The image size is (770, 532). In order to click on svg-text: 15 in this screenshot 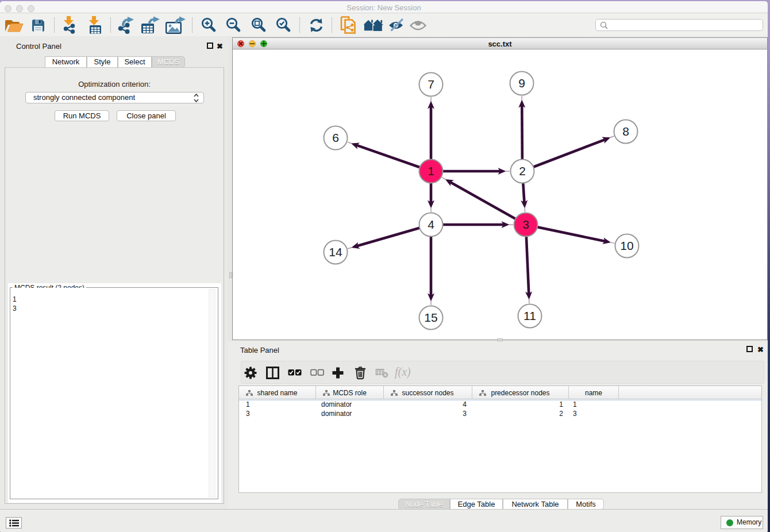, I will do `click(431, 317)`.